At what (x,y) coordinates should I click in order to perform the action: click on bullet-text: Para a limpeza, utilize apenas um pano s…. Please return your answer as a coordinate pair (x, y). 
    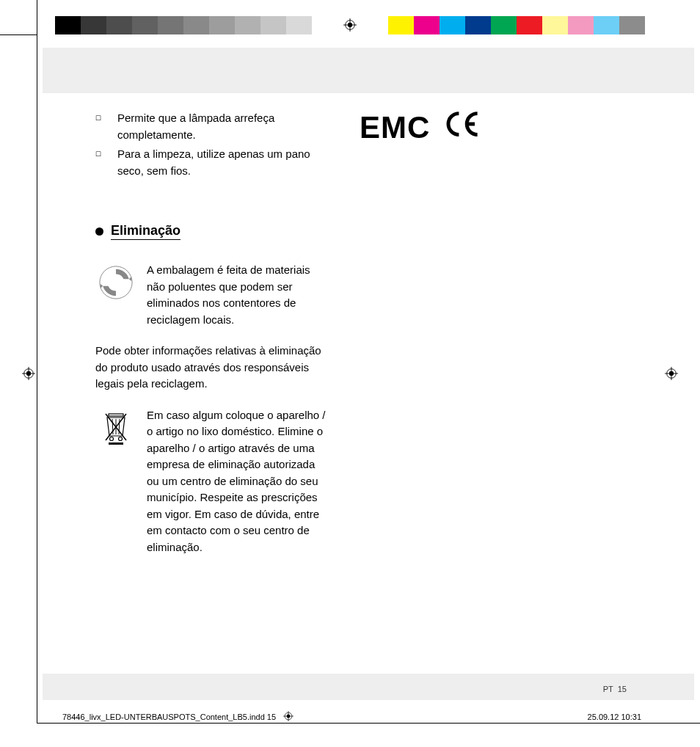
    Looking at the image, I should click on (224, 163).